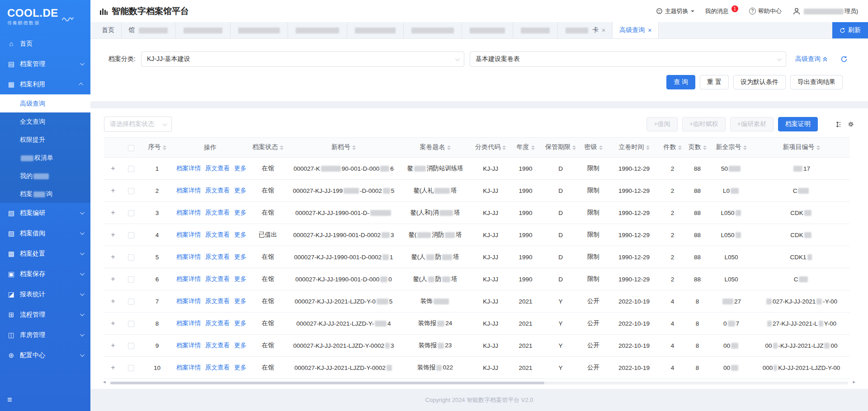 This screenshot has width=868, height=411. Describe the element at coordinates (811, 59) in the screenshot. I see `advanced-query-toggle: 高级查询` at that location.